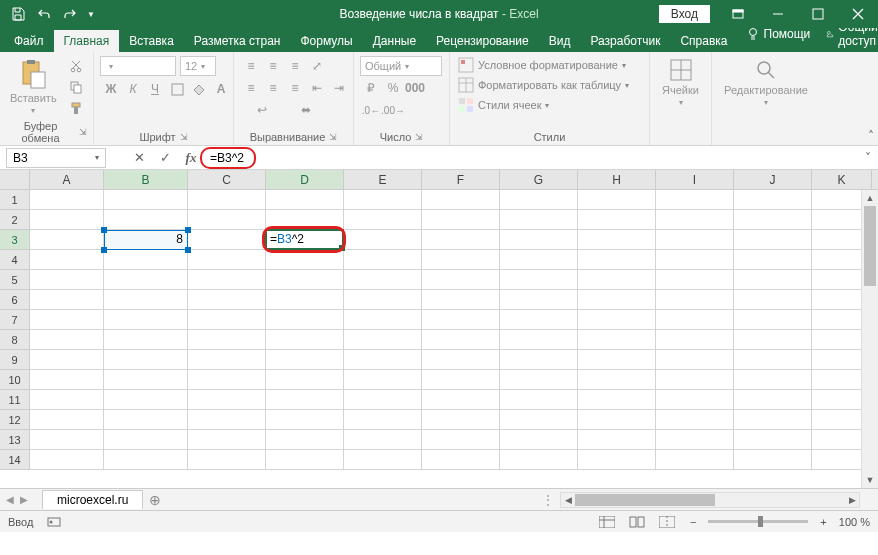 This screenshot has width=878, height=555. I want to click on row-header: 7, so click(15, 320).